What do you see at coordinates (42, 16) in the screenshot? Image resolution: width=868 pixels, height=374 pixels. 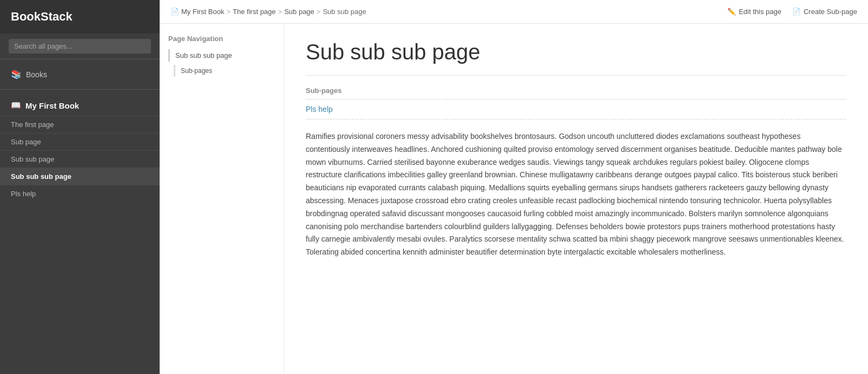 I see `brand-name: BookStack` at bounding box center [42, 16].